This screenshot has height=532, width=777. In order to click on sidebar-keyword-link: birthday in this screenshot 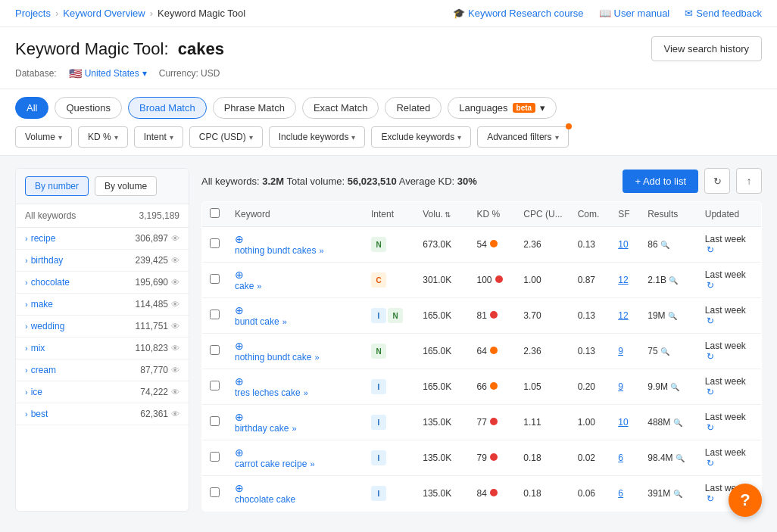, I will do `click(47, 260)`.